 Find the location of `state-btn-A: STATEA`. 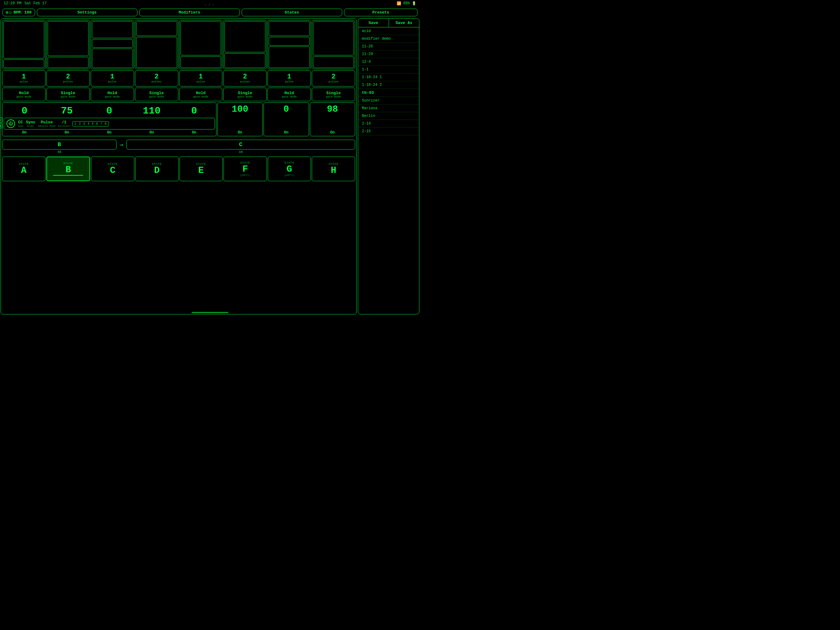

state-btn-A: STATEA is located at coordinates (24, 169).